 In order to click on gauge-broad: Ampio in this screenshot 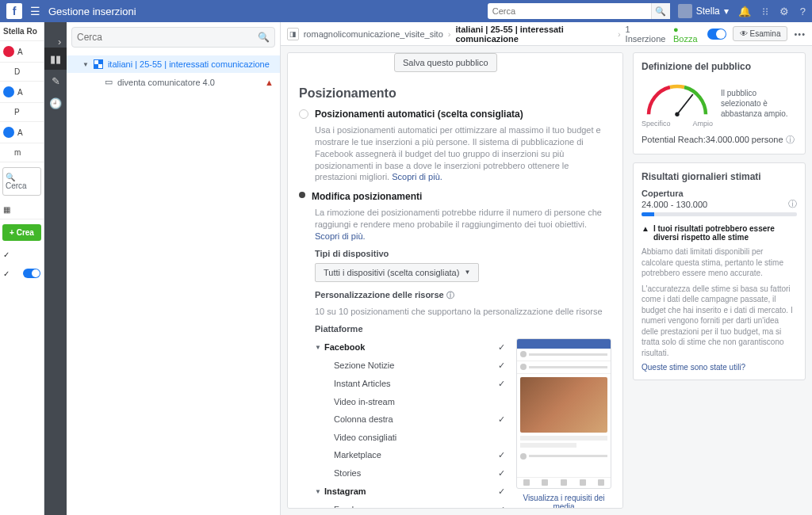, I will do `click(703, 124)`.